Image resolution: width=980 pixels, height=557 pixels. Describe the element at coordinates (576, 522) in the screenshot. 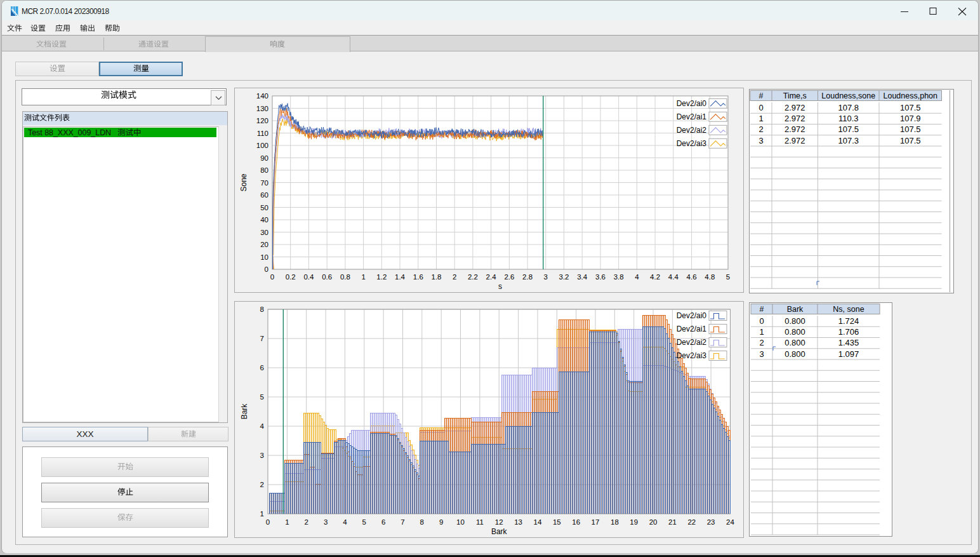

I see `svg-text: 16` at that location.